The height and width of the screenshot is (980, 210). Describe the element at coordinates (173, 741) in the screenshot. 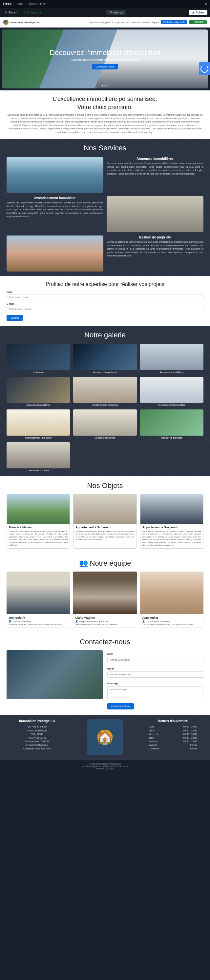

I see `hours-row: Vendredi09:00 - 18:00` at that location.